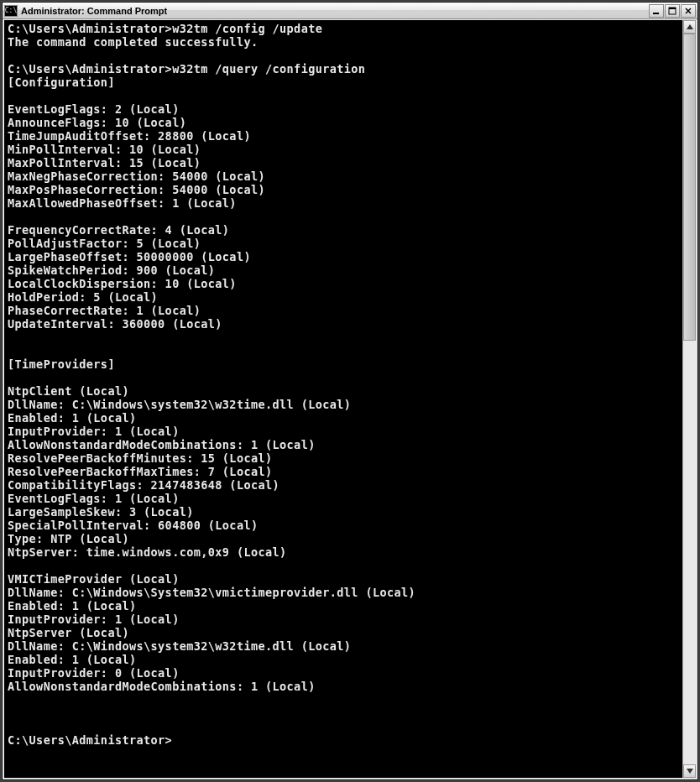 Image resolution: width=700 pixels, height=782 pixels. I want to click on window-title: Administrator: Command Prompt, so click(334, 11).